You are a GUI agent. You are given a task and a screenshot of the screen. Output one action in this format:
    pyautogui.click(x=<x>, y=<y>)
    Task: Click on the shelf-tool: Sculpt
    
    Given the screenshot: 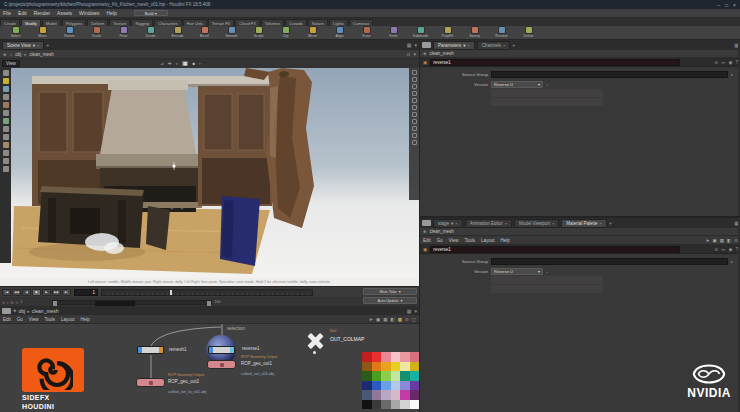 What is the action you would take?
    pyautogui.click(x=258, y=32)
    